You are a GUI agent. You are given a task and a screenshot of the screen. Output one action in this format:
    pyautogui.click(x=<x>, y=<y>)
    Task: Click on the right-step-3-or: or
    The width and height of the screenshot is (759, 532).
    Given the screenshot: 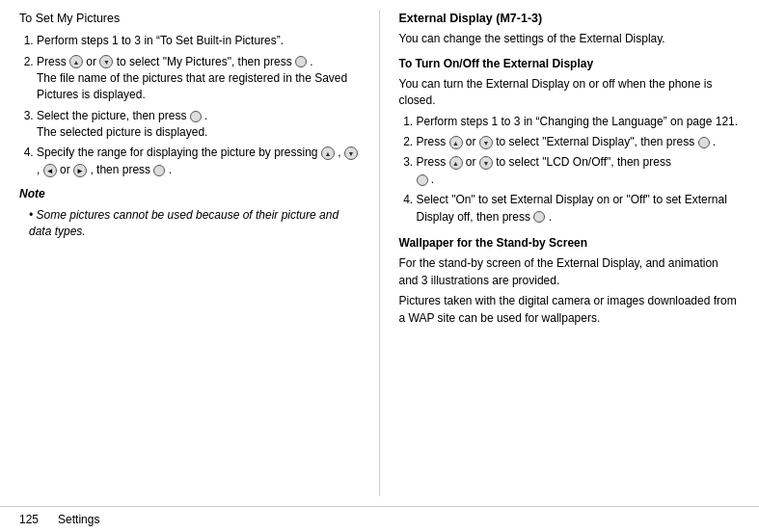 What is the action you would take?
    pyautogui.click(x=473, y=162)
    